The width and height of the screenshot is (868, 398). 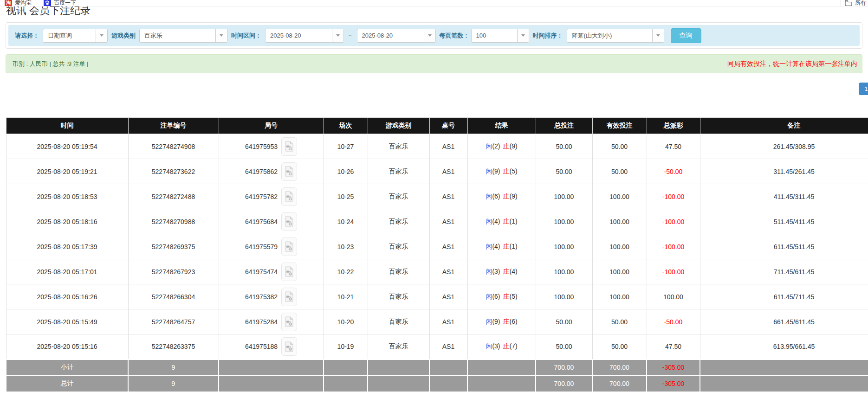 I want to click on col-game-type: 游戏类别, so click(x=398, y=126).